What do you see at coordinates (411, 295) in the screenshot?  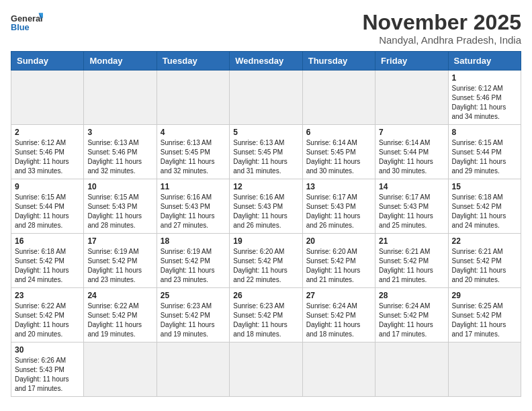 I see `day-number: 28` at bounding box center [411, 295].